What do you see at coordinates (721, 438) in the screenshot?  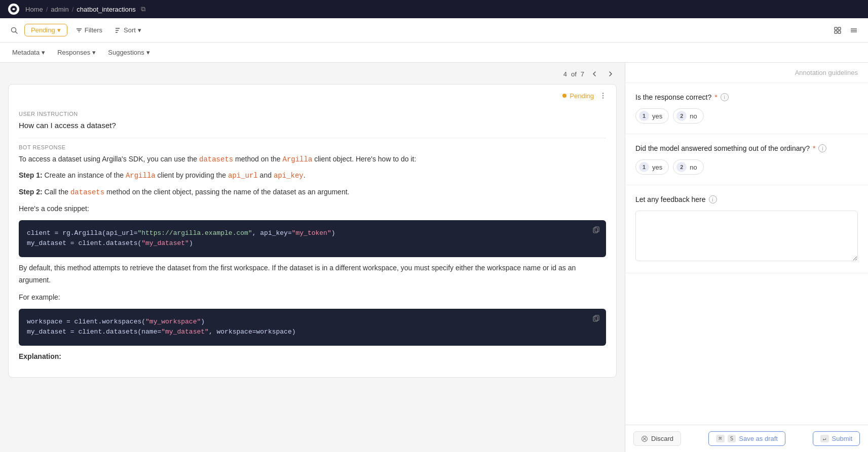 I see `save-kbd1: ⌘` at bounding box center [721, 438].